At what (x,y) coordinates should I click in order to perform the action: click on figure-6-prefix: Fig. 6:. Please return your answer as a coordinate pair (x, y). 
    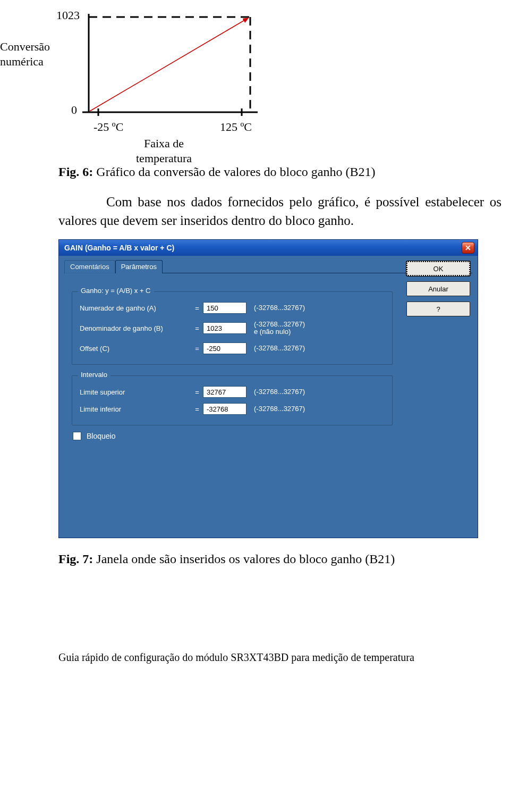
    Looking at the image, I should click on (75, 172).